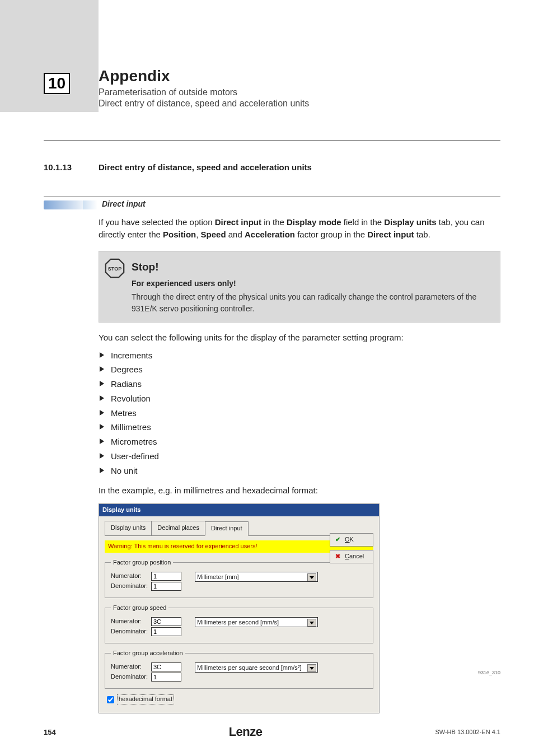 The height and width of the screenshot is (756, 534). Describe the element at coordinates (115, 268) in the screenshot. I see `stop-icon: STOP` at that location.